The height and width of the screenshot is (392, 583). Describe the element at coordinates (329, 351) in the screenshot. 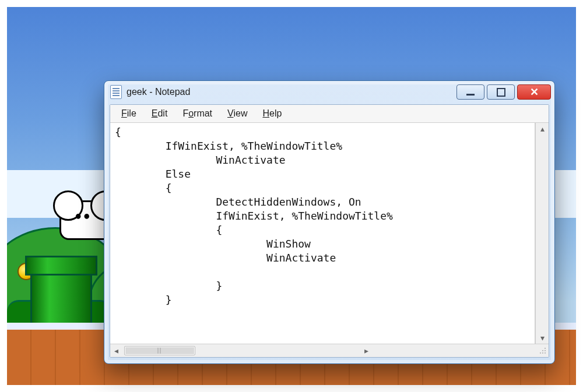

I see `horizontal-scrollbar: ◂ ▸` at that location.